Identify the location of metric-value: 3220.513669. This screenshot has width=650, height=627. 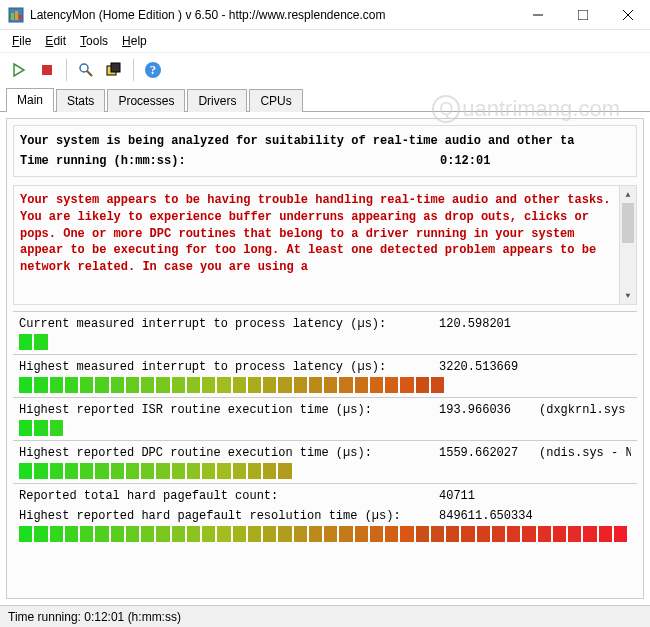
(489, 367).